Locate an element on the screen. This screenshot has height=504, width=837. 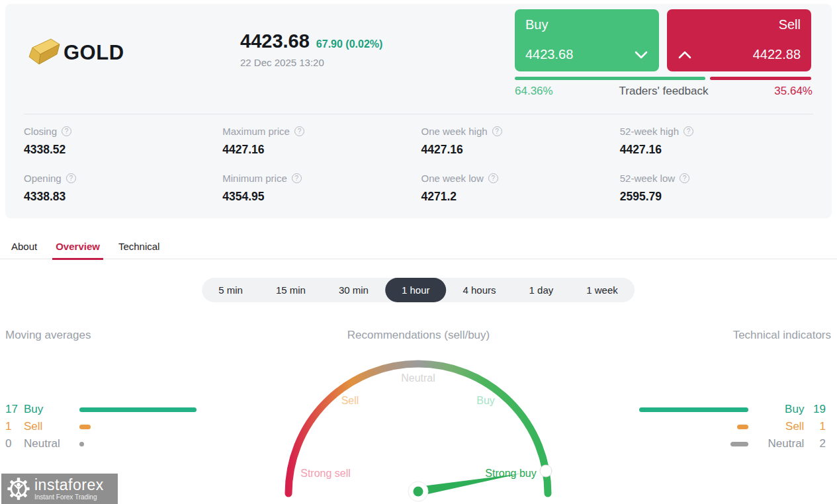
stat-52-week-high: 52-week high? 4427.16 is located at coordinates (719, 142).